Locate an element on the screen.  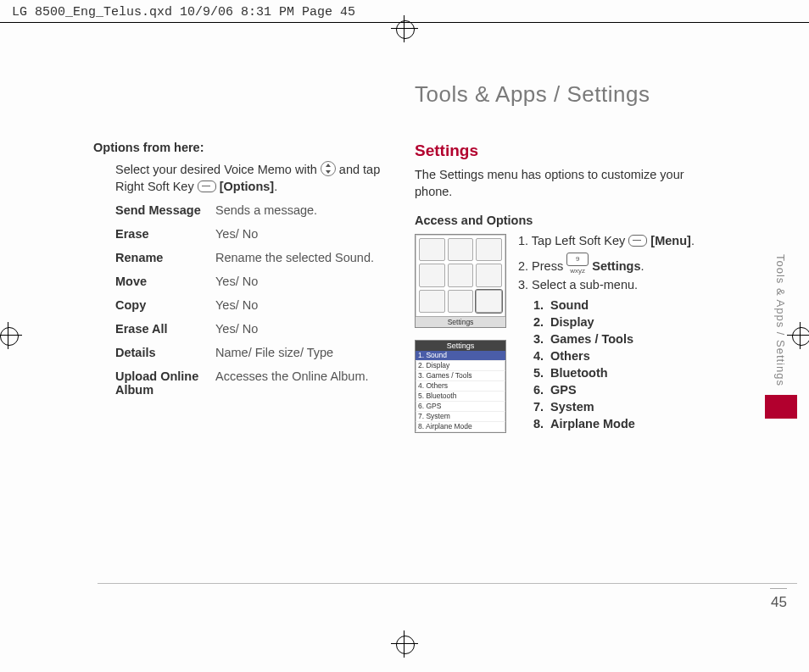
submenu-label: Sound is located at coordinates (570, 305).